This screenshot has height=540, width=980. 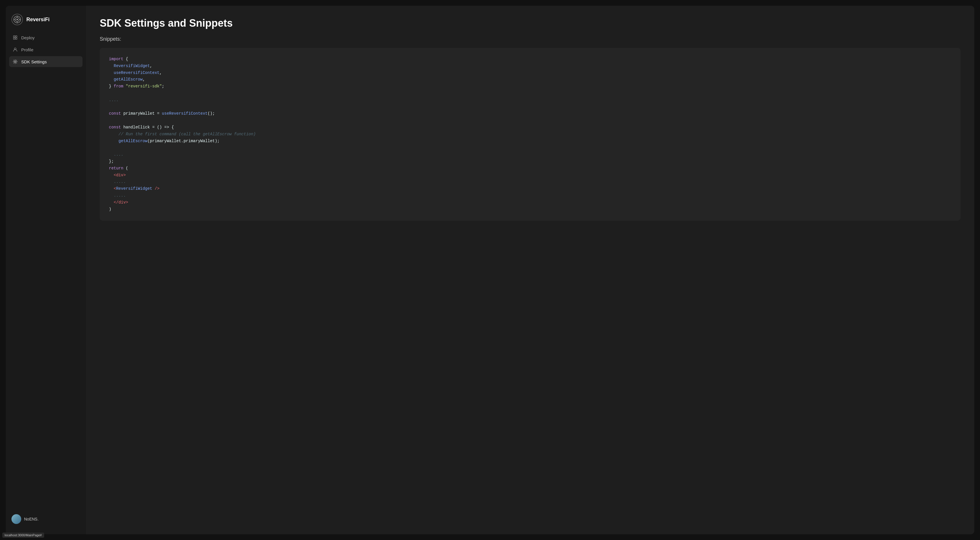 What do you see at coordinates (530, 169) in the screenshot?
I see `code-line-return: return (` at bounding box center [530, 169].